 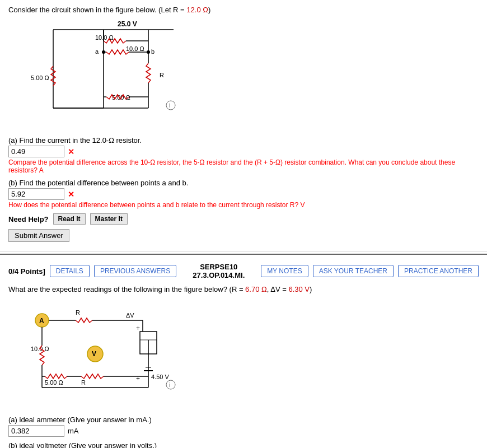 I want to click on part-a-answer-row: ✕, so click(x=244, y=151).